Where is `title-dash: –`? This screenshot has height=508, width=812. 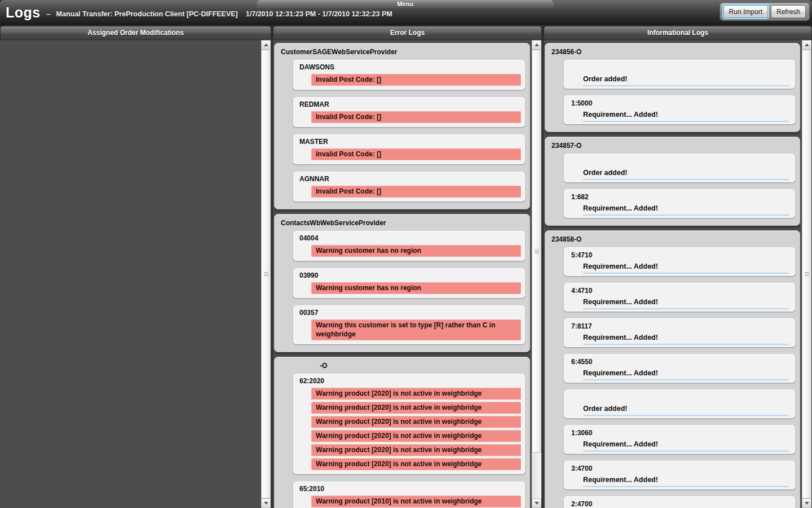
title-dash: – is located at coordinates (48, 14).